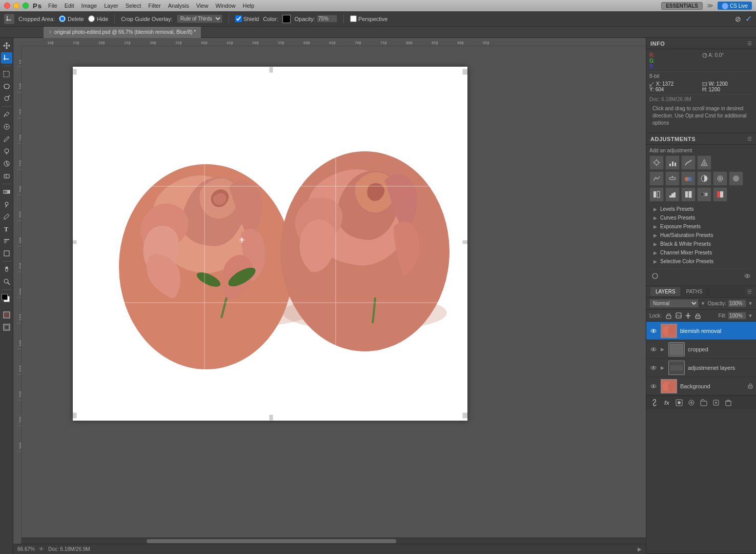 This screenshot has width=756, height=554. What do you see at coordinates (691, 403) in the screenshot?
I see `layer-adjustment-icon` at bounding box center [691, 403].